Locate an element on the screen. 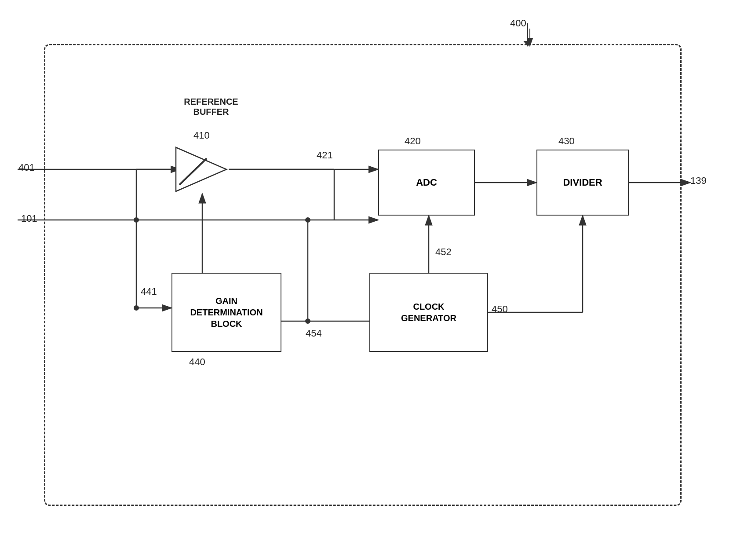  label-441: 441 is located at coordinates (149, 292).